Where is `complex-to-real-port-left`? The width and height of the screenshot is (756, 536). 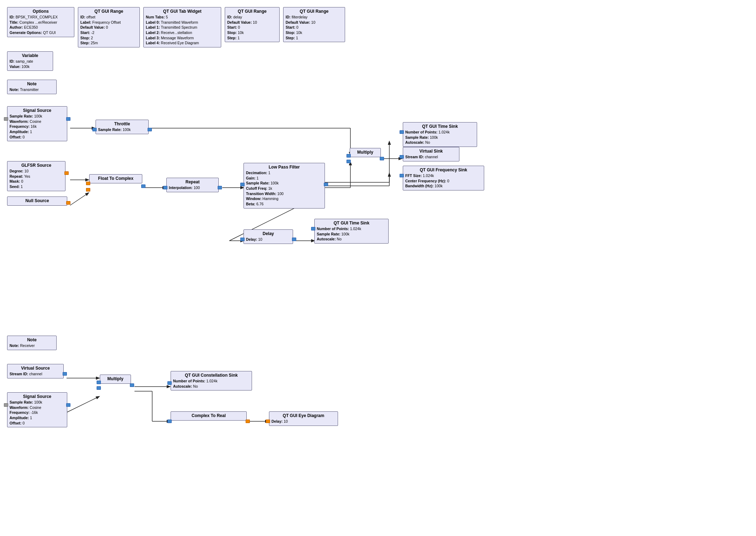 complex-to-real-port-left is located at coordinates (170, 421).